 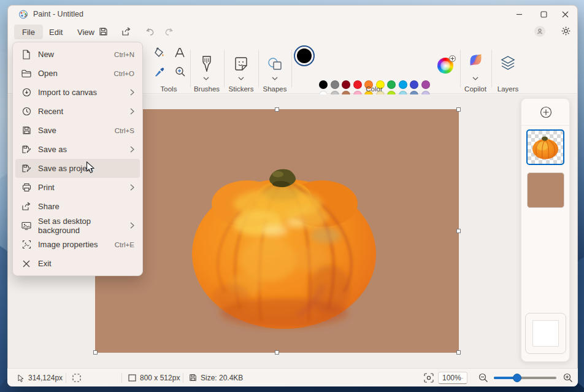 What do you see at coordinates (159, 53) in the screenshot?
I see `fill-bucket-tool` at bounding box center [159, 53].